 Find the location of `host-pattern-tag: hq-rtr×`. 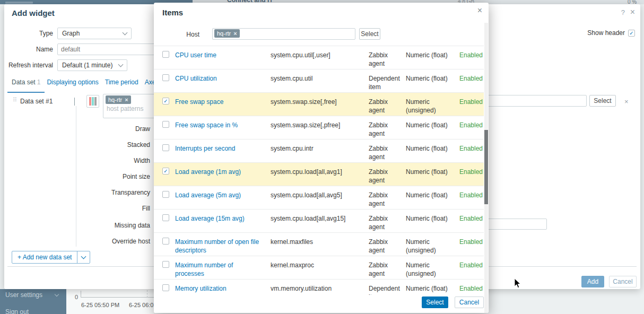

host-pattern-tag: hq-rtr× is located at coordinates (118, 100).